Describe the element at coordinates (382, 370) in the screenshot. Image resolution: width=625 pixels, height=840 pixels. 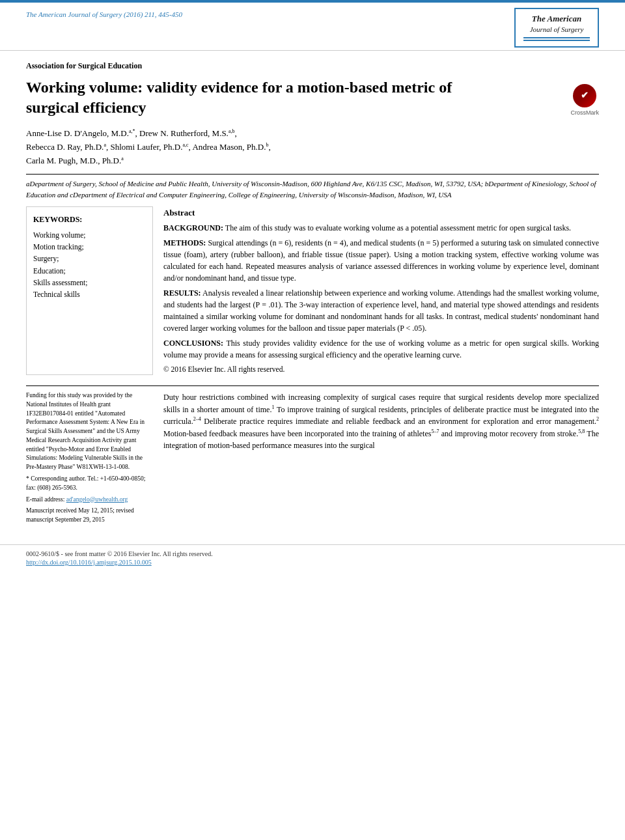
I see `copyright-line: © 2016 Elsevier Inc. All rights reserved…` at that location.